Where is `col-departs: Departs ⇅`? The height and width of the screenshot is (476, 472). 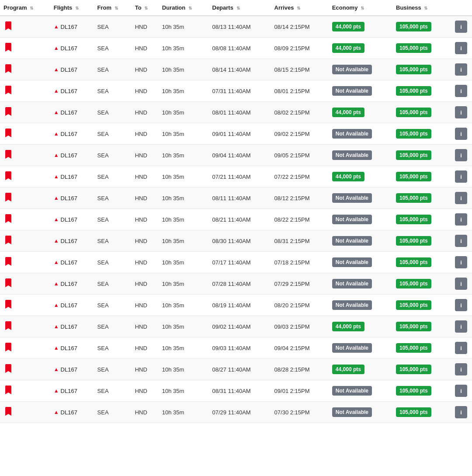 col-departs: Departs ⇅ is located at coordinates (240, 8).